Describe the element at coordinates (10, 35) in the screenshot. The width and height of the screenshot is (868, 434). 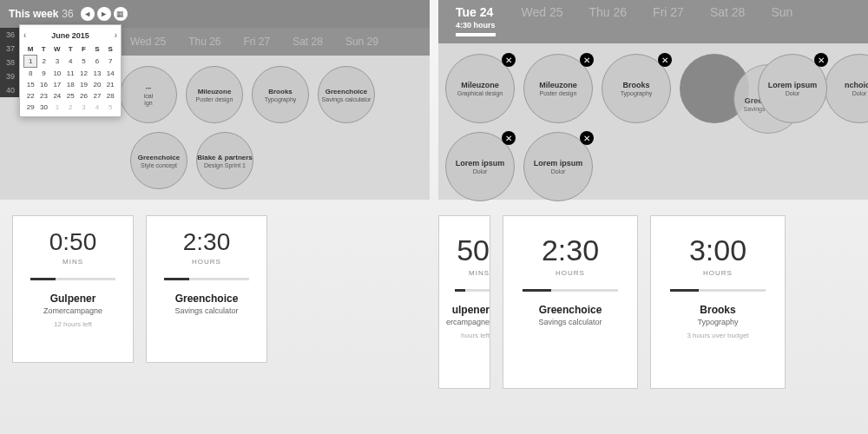
I see `weeknum-row: 36` at that location.